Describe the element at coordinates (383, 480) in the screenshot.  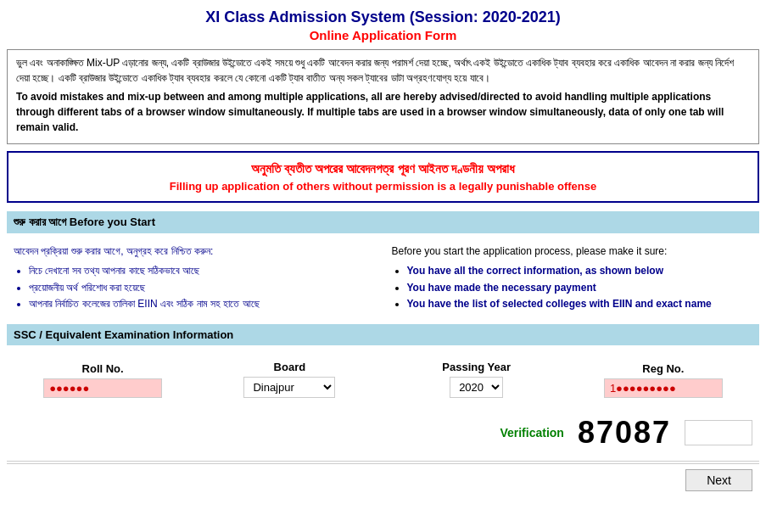
I see `next-row: Next` at that location.